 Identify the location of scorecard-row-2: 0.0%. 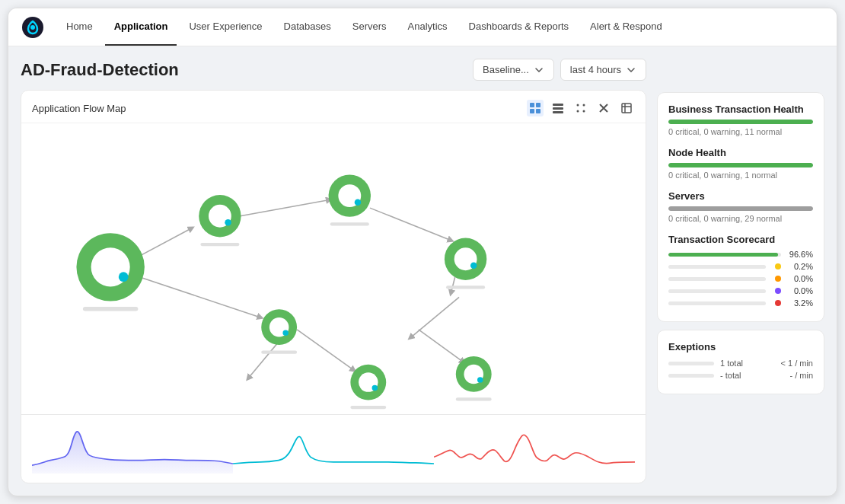
(741, 279).